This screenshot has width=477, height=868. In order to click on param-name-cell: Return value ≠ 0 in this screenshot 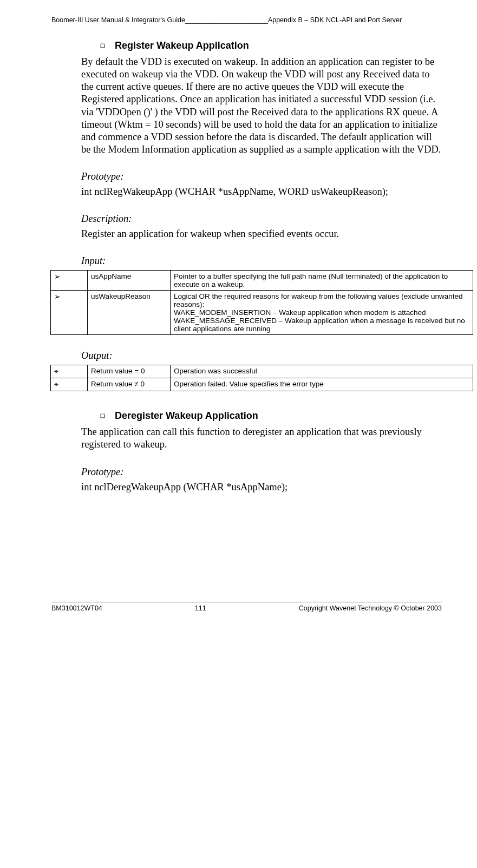, I will do `click(129, 385)`.